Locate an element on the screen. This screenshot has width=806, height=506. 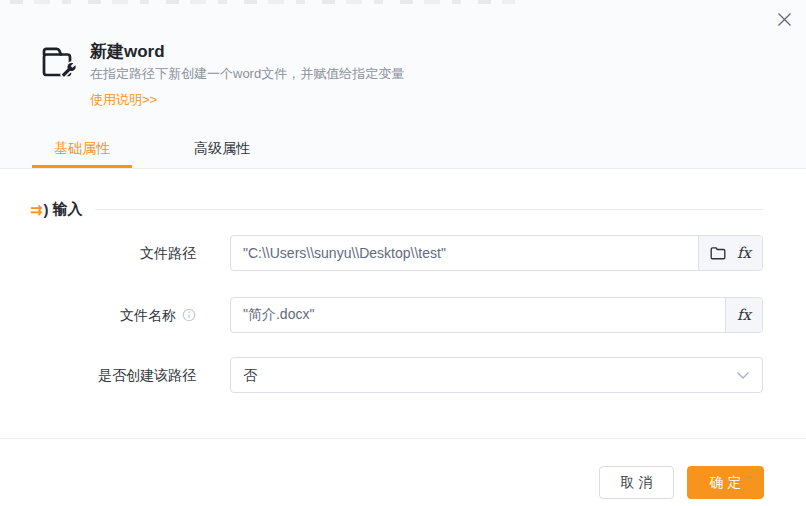
create-path-selected-value: 否 is located at coordinates (484, 375).